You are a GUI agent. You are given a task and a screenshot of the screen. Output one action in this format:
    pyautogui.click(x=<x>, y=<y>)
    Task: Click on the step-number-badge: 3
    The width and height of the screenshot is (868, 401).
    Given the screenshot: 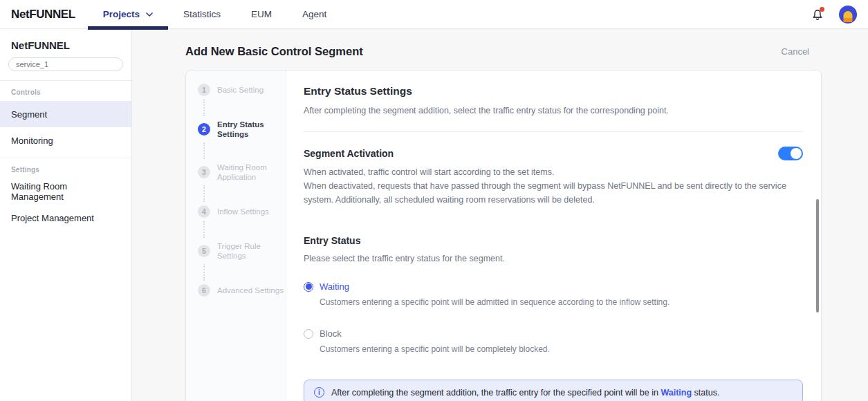 What is the action you would take?
    pyautogui.click(x=204, y=172)
    